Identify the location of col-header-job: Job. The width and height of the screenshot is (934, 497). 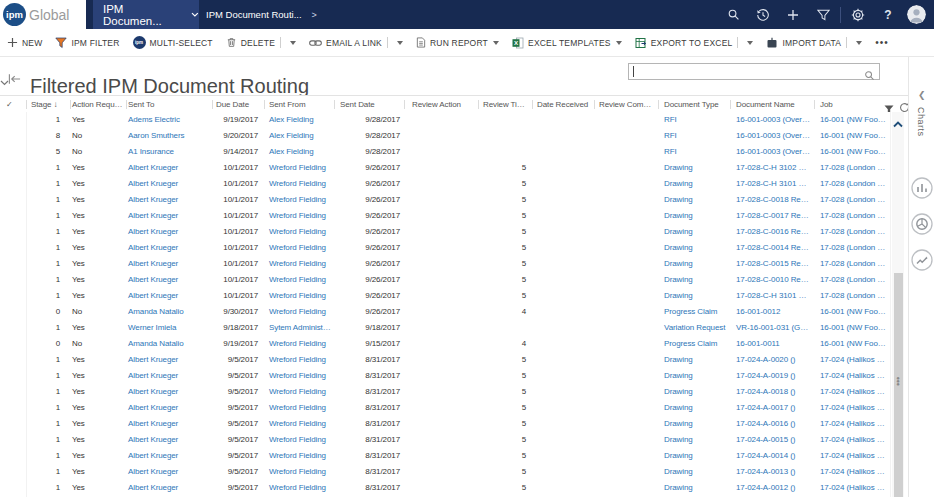
(852, 104).